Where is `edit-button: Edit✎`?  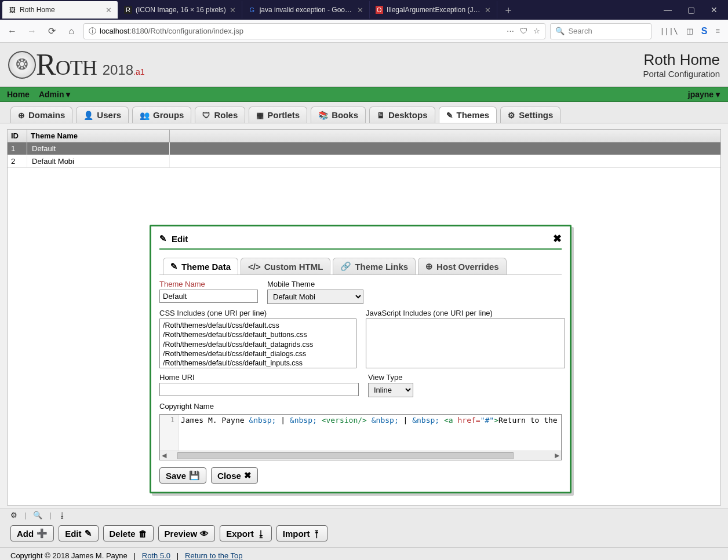 edit-button: Edit✎ is located at coordinates (78, 533).